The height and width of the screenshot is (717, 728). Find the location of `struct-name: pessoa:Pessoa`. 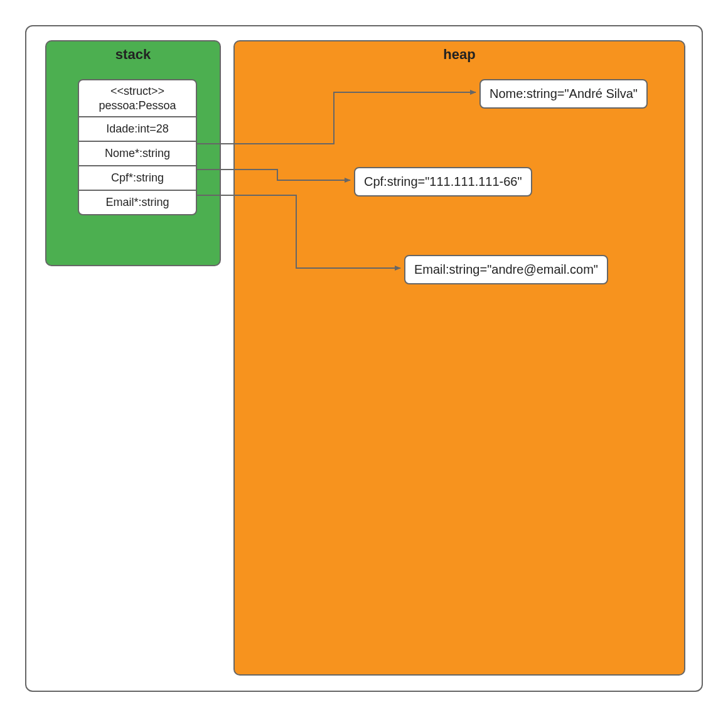

struct-name: pessoa:Pessoa is located at coordinates (137, 105).